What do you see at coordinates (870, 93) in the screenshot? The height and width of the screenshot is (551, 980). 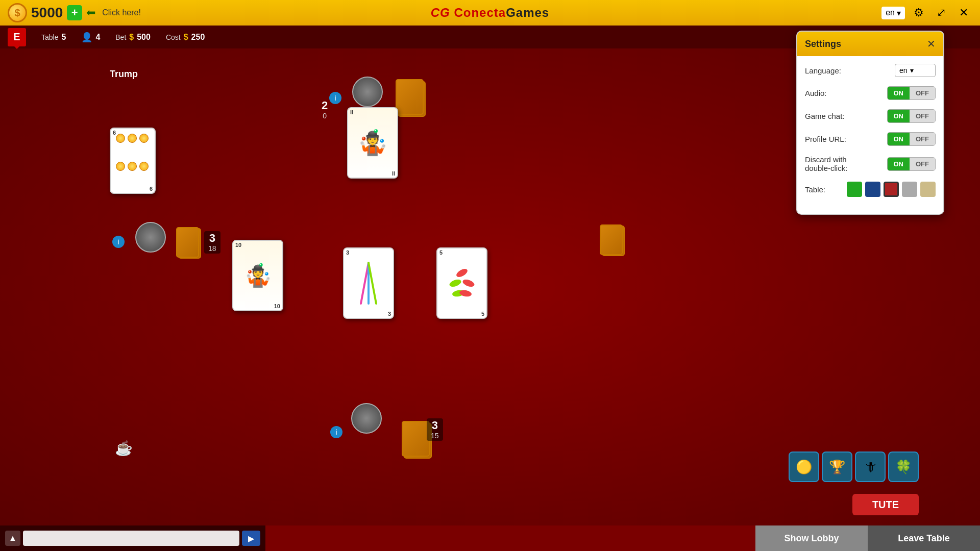 I see `settings-audio-row: Audio: ON OFF` at bounding box center [870, 93].